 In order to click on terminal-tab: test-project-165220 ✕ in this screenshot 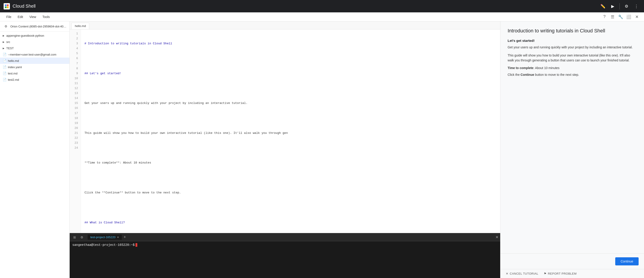, I will do `click(105, 237)`.